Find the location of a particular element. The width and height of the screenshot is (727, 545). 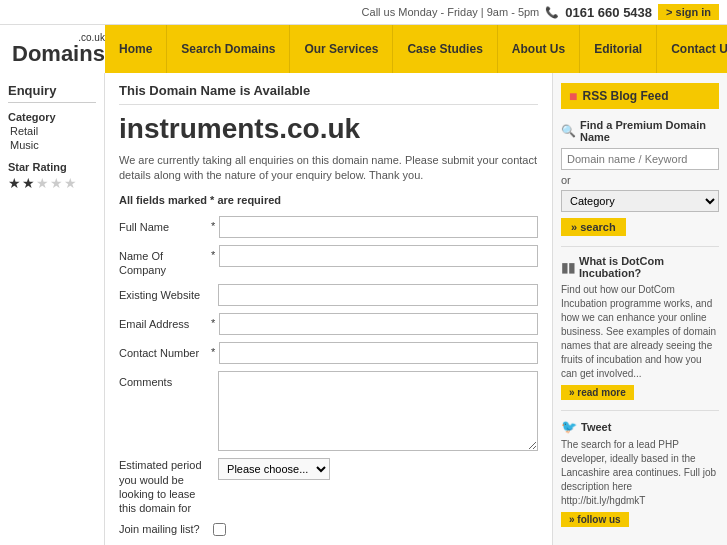

nav-our-services: Our Services is located at coordinates (342, 49).